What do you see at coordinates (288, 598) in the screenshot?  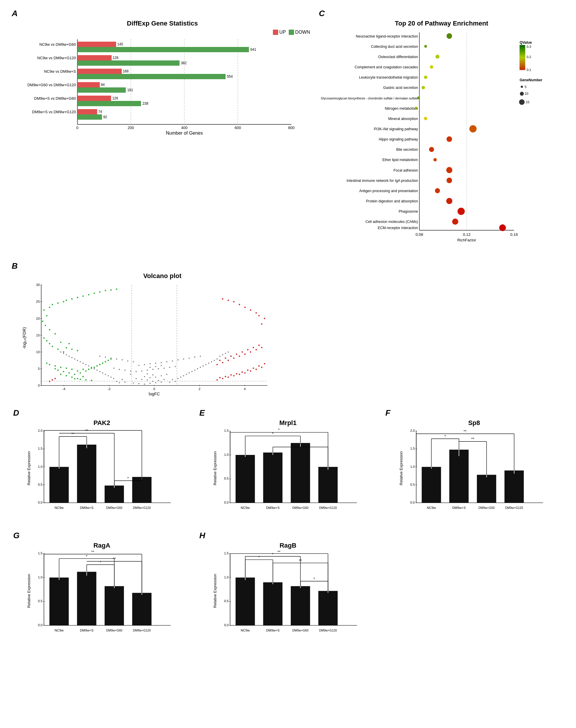 I see `gene-chart-h: Relative Expression 0.0 0.5 1.0 1.5` at bounding box center [288, 598].